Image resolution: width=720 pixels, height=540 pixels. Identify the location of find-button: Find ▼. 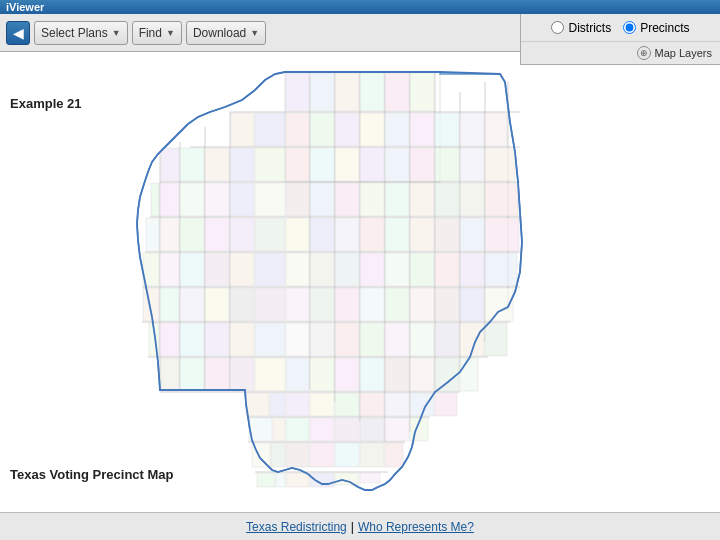
(157, 33).